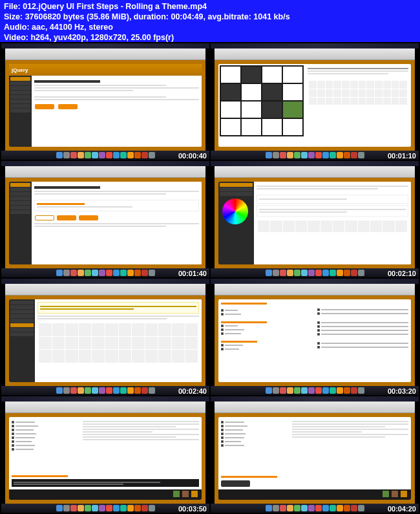  What do you see at coordinates (402, 509) in the screenshot?
I see `timestamp: 00:04:20` at bounding box center [402, 509].